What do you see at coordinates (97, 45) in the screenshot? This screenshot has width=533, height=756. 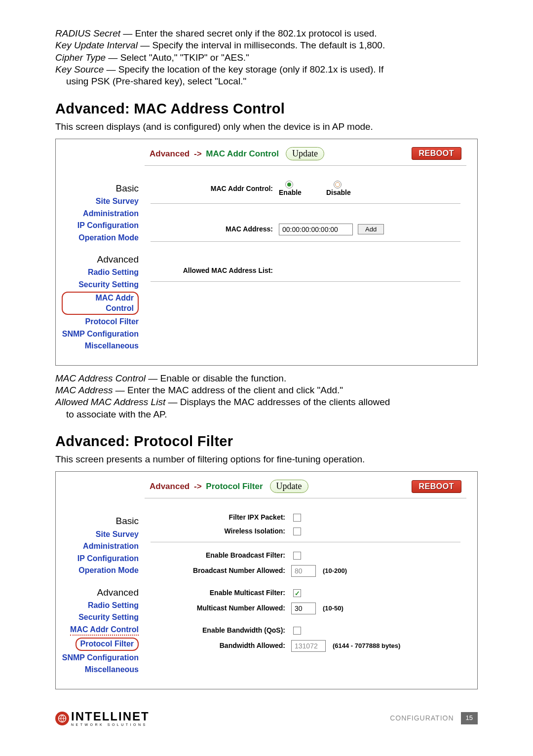 I see `term-key-update: Key Update Interval` at bounding box center [97, 45].